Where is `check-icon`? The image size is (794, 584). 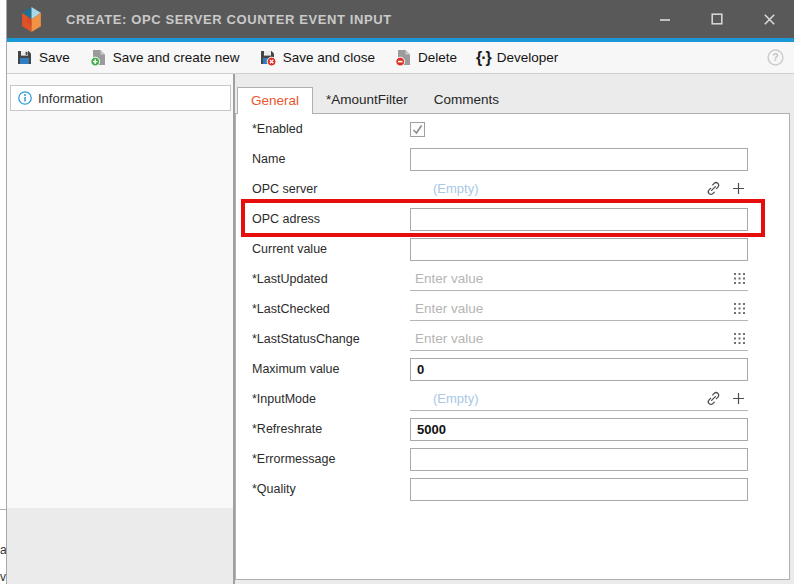
check-icon is located at coordinates (418, 130).